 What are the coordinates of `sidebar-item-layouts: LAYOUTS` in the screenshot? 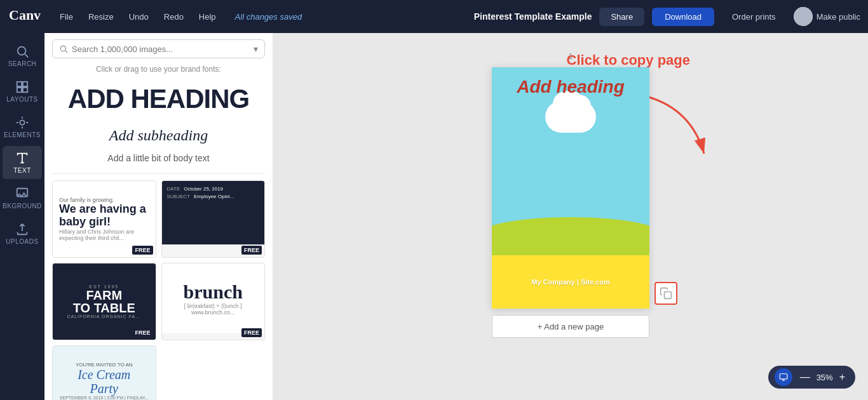 It's located at (22, 91).